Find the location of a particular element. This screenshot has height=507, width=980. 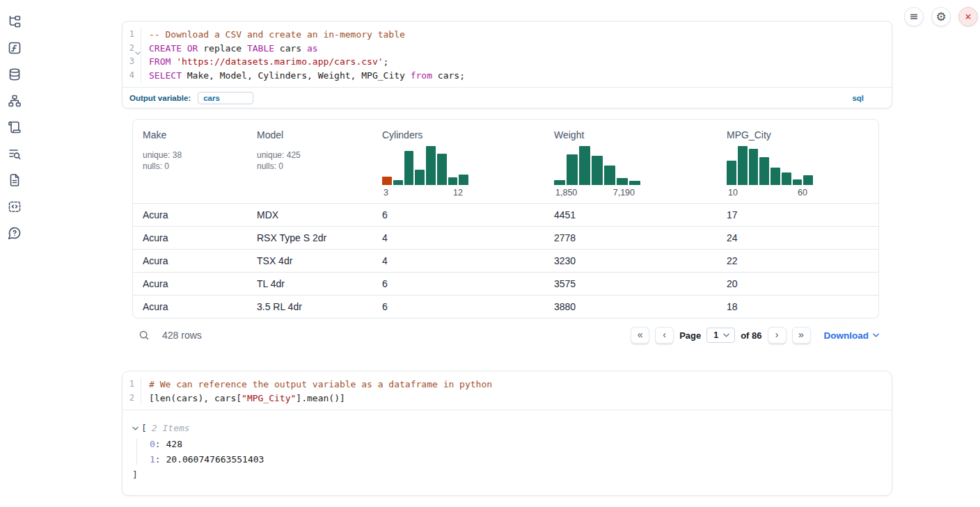

sidebar-button-snippets is located at coordinates (15, 207).